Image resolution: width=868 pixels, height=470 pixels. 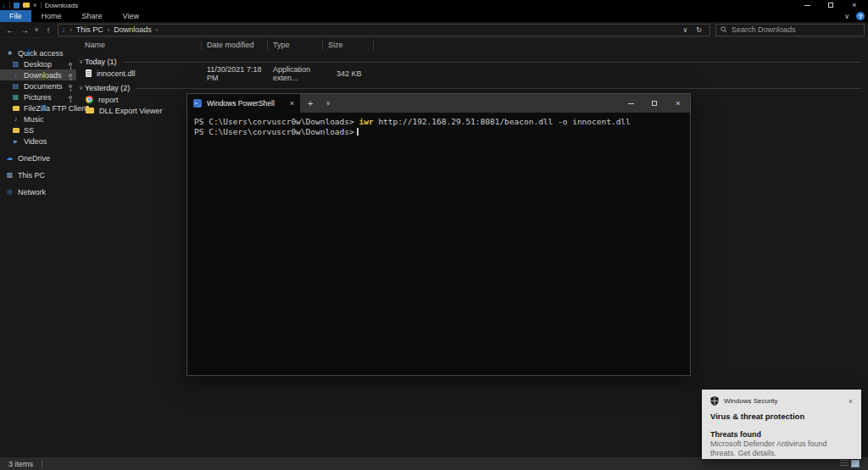 What do you see at coordinates (17, 5) in the screenshot?
I see `properties-icon` at bounding box center [17, 5].